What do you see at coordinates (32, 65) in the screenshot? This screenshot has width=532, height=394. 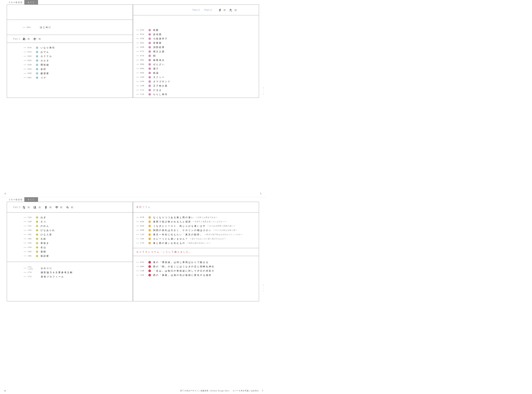 I see `page-ref: 028` at bounding box center [32, 65].